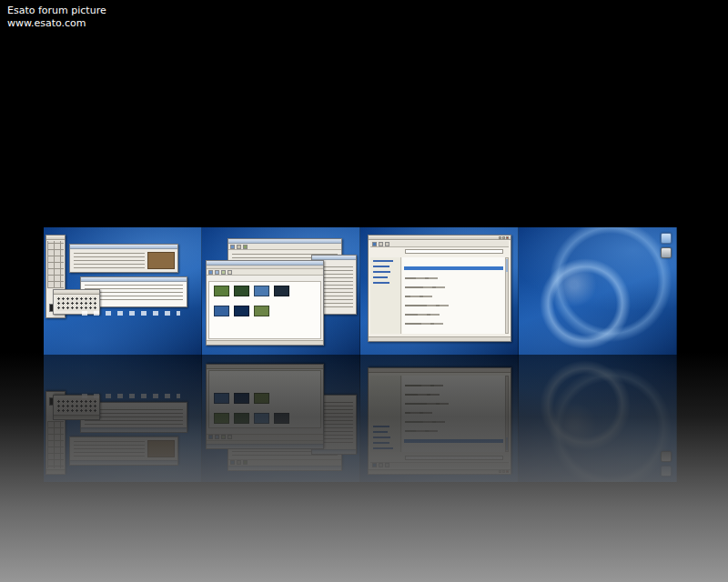 The height and width of the screenshot is (582, 728). What do you see at coordinates (109, 260) in the screenshot?
I see `gimp-dialog-text` at bounding box center [109, 260].